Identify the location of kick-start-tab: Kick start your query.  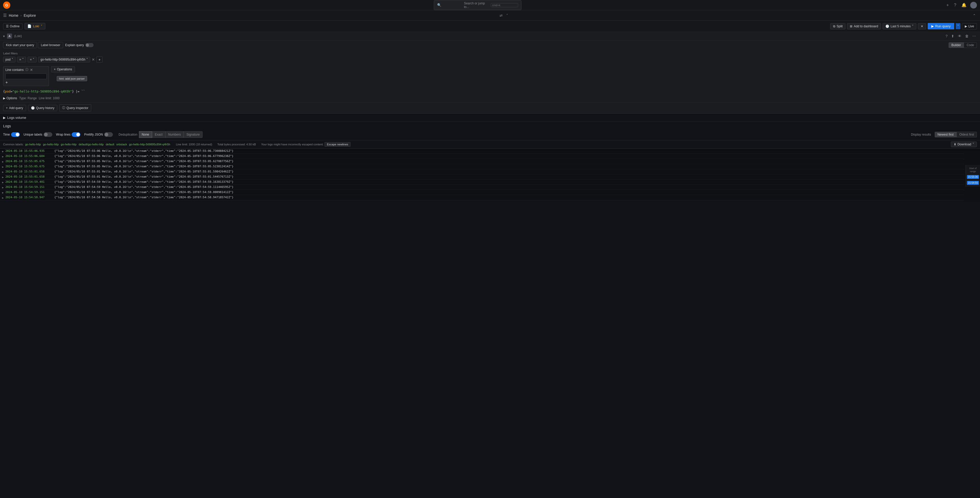
(20, 45).